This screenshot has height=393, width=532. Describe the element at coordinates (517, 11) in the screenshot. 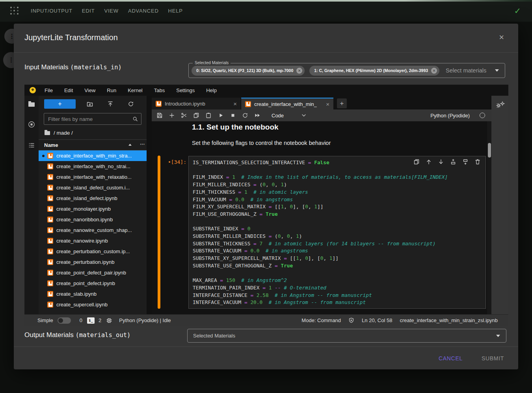

I see `check-icon: ✓` at that location.